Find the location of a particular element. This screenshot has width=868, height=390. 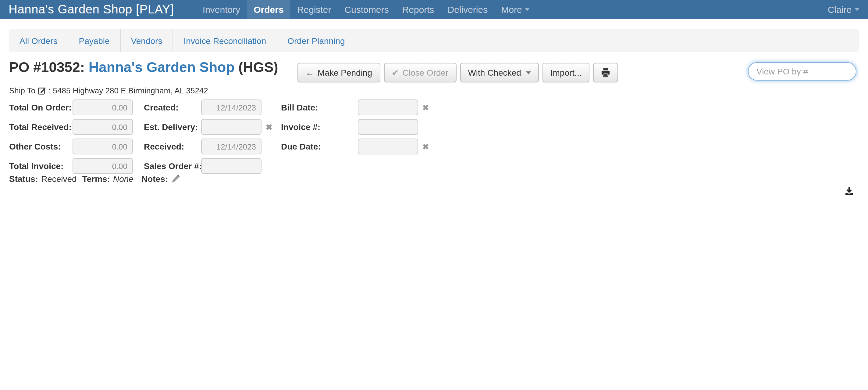

sales-order-input is located at coordinates (231, 166).